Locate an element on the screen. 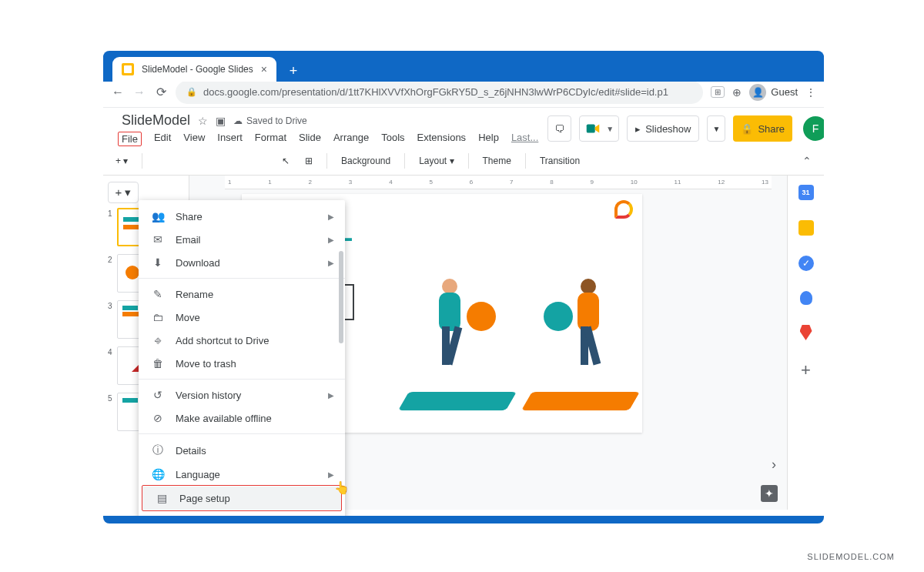 This screenshot has width=924, height=572. textbox-tool-icon: ⊞ is located at coordinates (309, 161).